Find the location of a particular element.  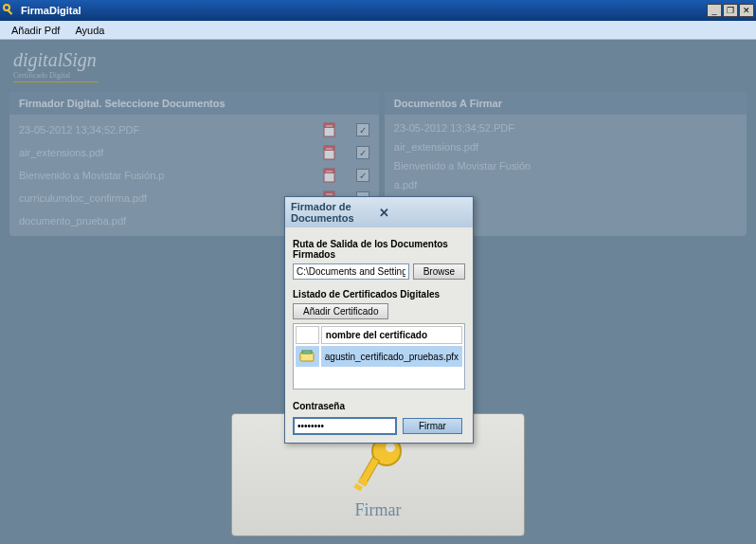

password-input is located at coordinates (345, 426).